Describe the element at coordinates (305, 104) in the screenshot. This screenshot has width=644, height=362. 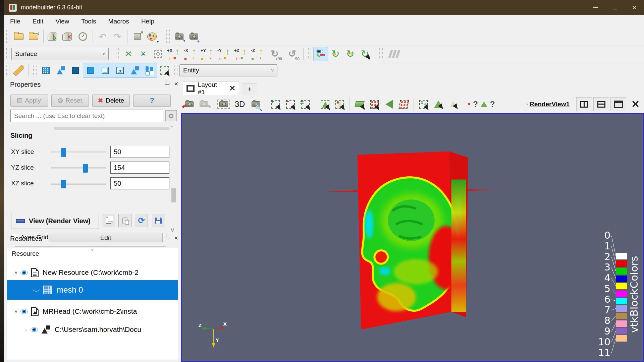
I see `select-cells-toggle-button: ±` at that location.